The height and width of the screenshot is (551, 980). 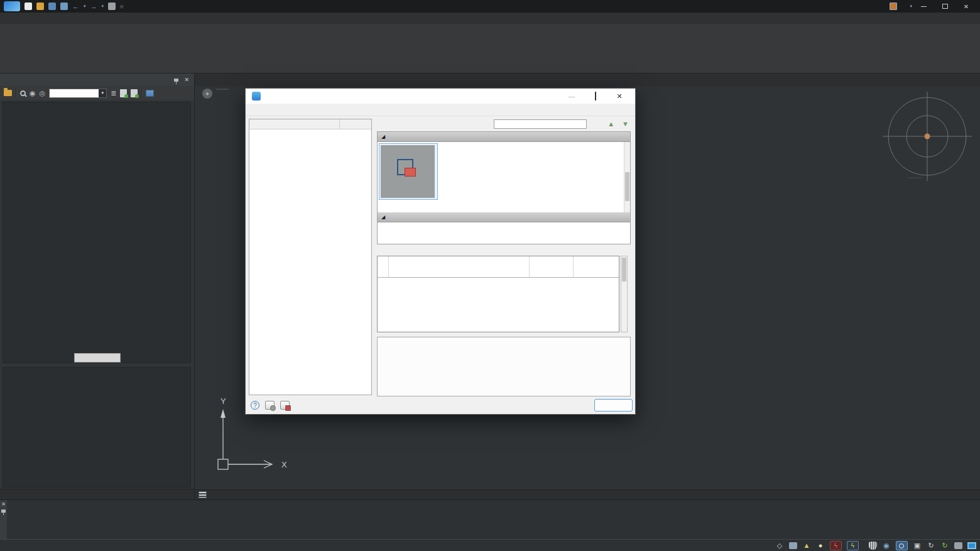 I want to click on ifc-panel: ◉ ◎ ▾ ≣, so click(x=97, y=293).